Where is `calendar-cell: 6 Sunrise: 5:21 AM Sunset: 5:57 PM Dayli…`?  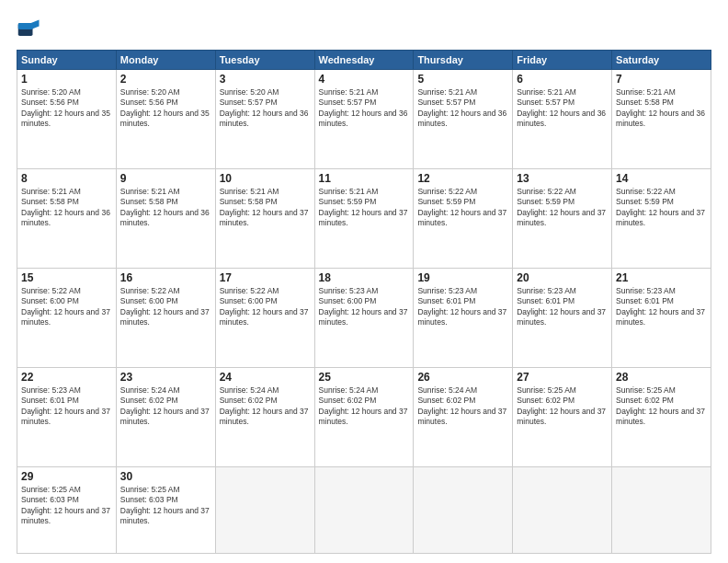
calendar-cell: 6 Sunrise: 5:21 AM Sunset: 5:57 PM Dayli… is located at coordinates (563, 120).